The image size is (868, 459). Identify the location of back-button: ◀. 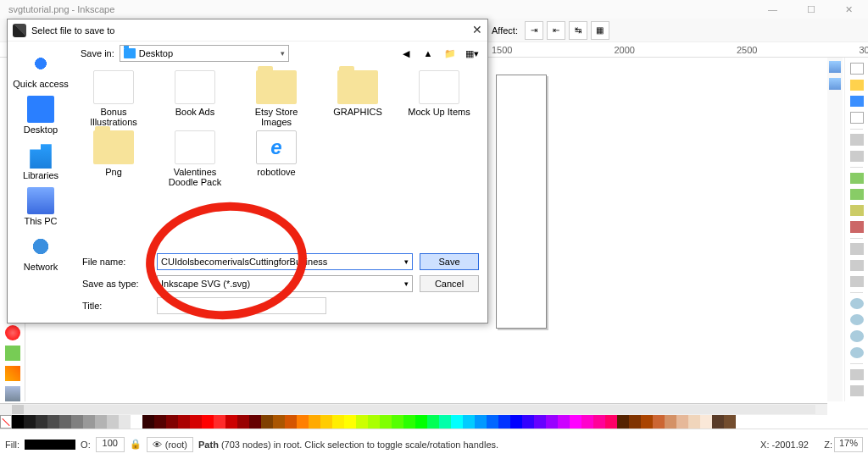
(406, 53).